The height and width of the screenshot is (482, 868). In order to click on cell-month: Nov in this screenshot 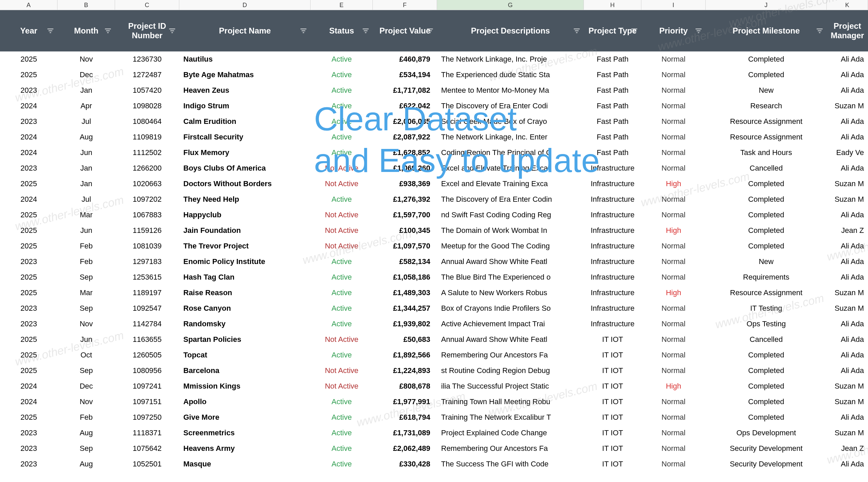, I will do `click(86, 324)`.